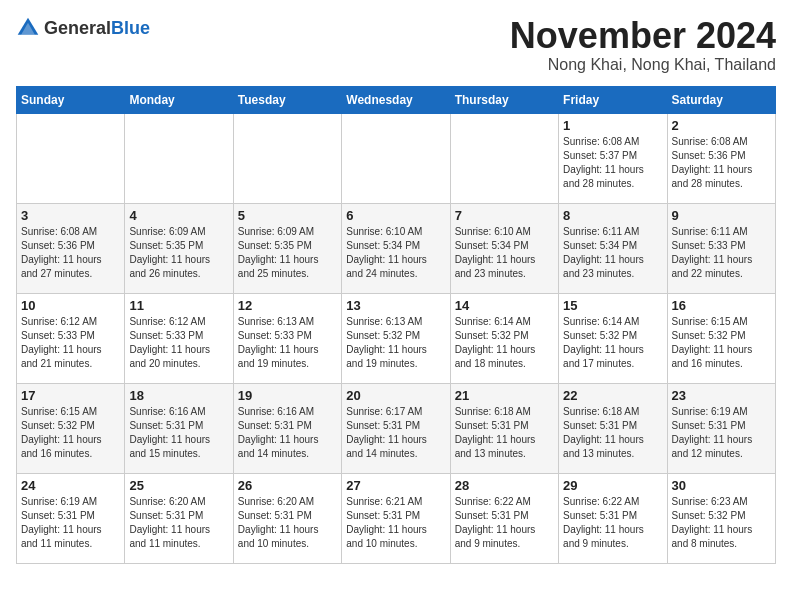 Image resolution: width=792 pixels, height=612 pixels. Describe the element at coordinates (288, 343) in the screenshot. I see `day-info: Sunrise: 6:13 AM Sunset: 5:33 PM Dayligh…` at that location.